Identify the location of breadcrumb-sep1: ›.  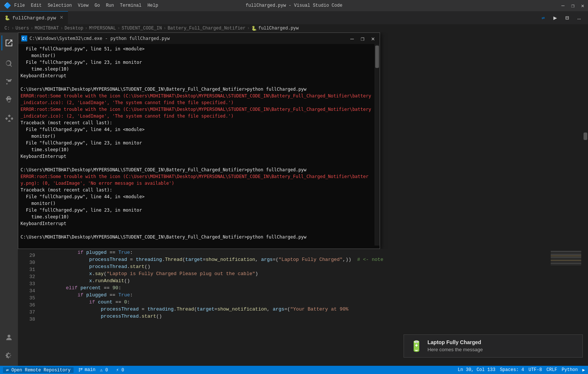
(13, 28).